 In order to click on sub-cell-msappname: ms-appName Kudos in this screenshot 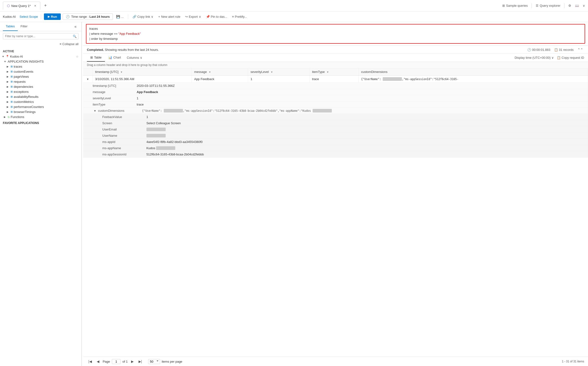, I will do `click(336, 148)`.